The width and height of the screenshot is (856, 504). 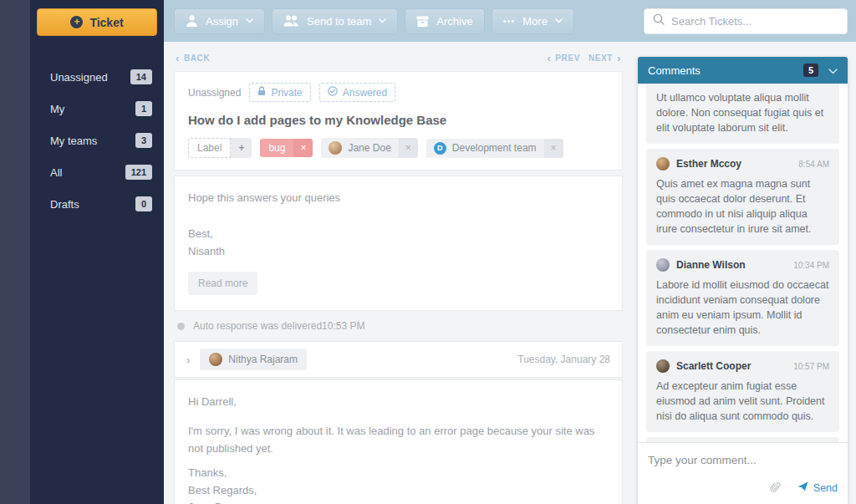 What do you see at coordinates (734, 164) in the screenshot?
I see `comment-author: Esther Mccoy` at bounding box center [734, 164].